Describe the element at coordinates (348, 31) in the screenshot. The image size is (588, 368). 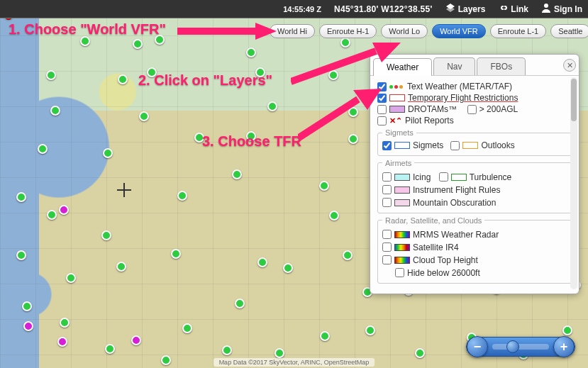
I see `chart-enroute-h1-button: Enroute H-1` at that location.